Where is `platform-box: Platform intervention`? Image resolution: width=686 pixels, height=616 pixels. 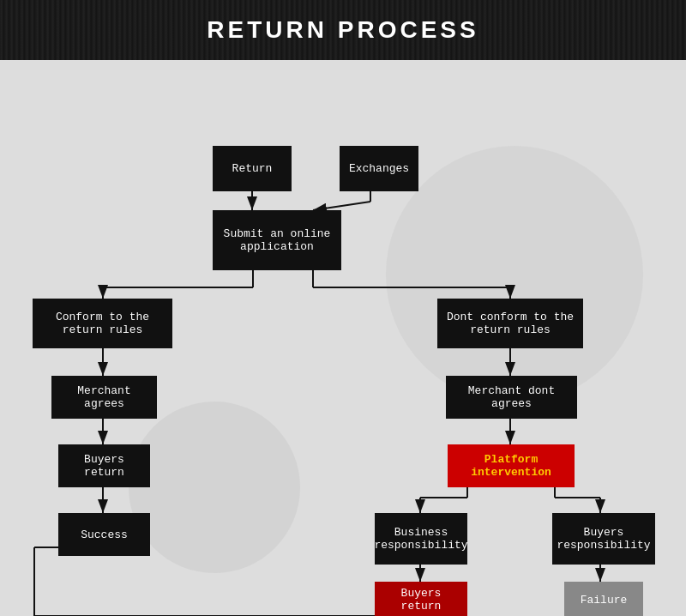 platform-box: Platform intervention is located at coordinates (511, 466).